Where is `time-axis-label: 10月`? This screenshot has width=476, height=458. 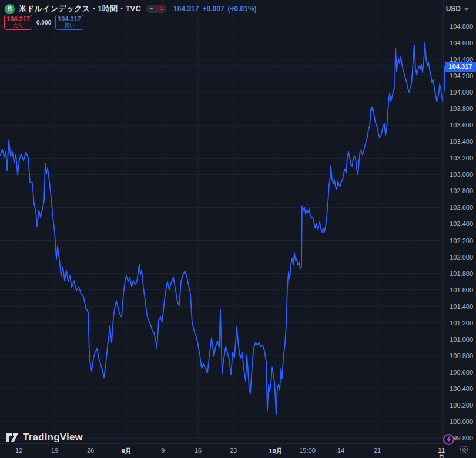
time-axis-label: 10月 is located at coordinates (275, 451).